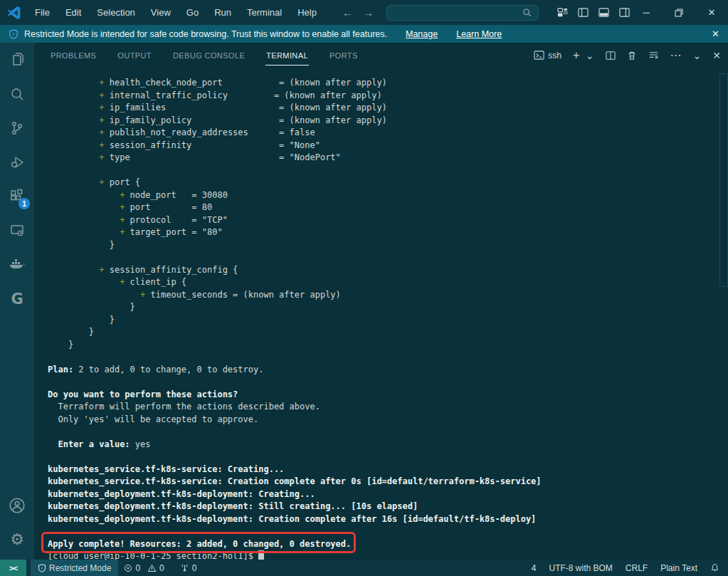 Image resolution: width=728 pixels, height=576 pixels. I want to click on terminal-line: + timeout_seconds = (known after apply), so click(388, 295).